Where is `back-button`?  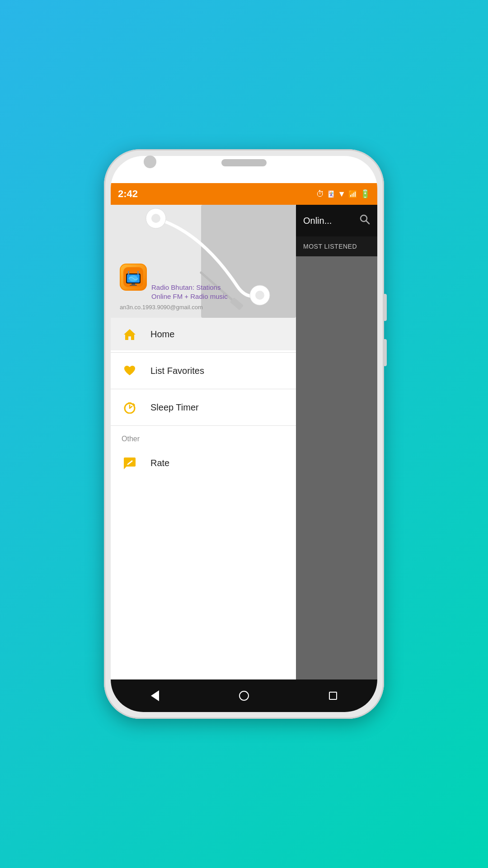 back-button is located at coordinates (155, 696).